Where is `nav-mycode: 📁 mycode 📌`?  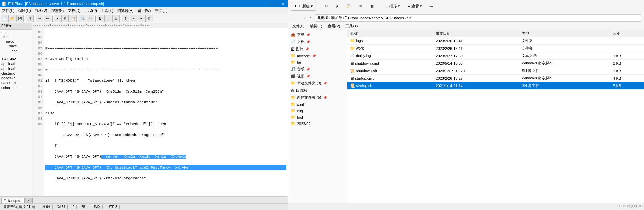
nav-mycode: 📁 mycode 📌 is located at coordinates (318, 56).